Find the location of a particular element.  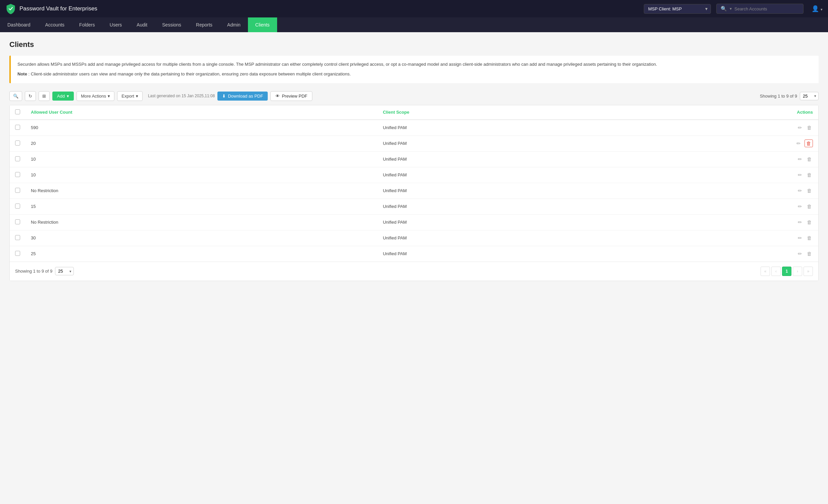

nav-item-admin: Admin is located at coordinates (234, 25).